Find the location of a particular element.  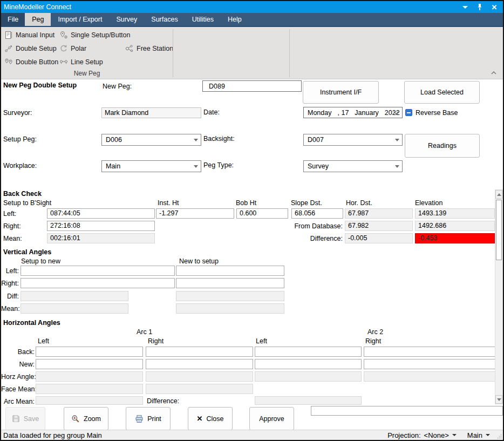

ha-horz-arc2-right-field is located at coordinates (430, 377).